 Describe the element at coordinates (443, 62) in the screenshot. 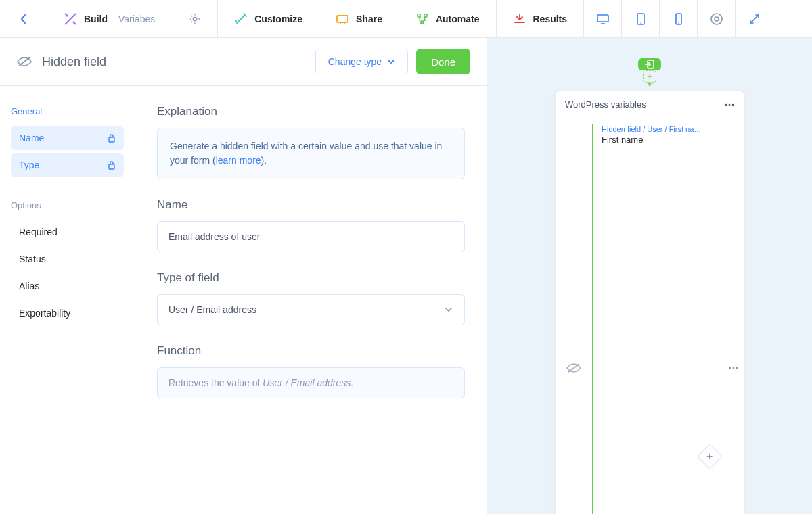

I see `done-button: Done` at that location.